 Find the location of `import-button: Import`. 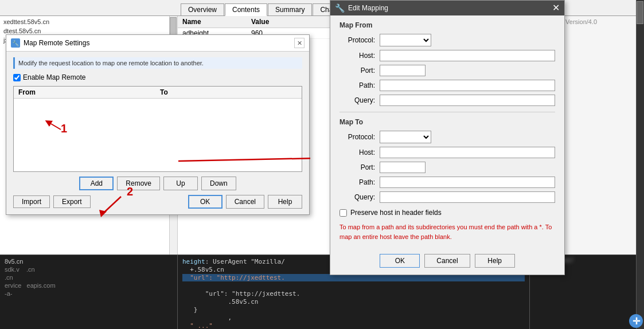

import-button: Import is located at coordinates (32, 202).